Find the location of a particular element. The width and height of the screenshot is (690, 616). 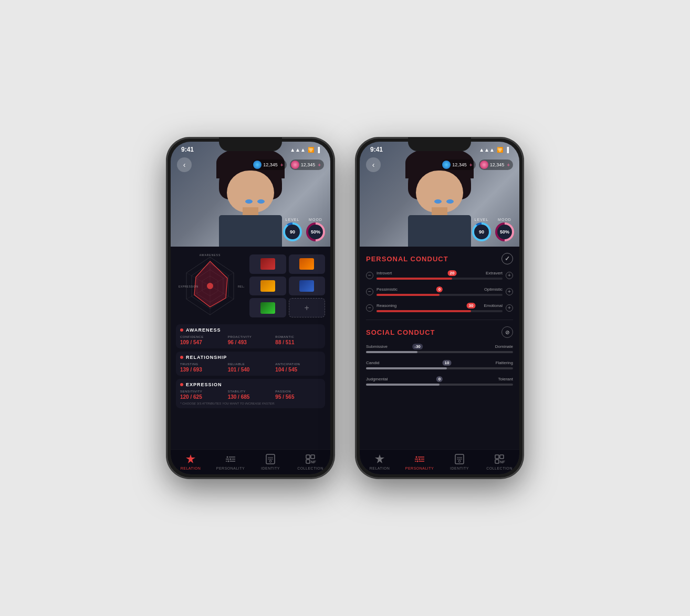

phone-2: 9:41 ▲▲▲ 🛜 ▐ ‹ 12,345 + is located at coordinates (440, 308).